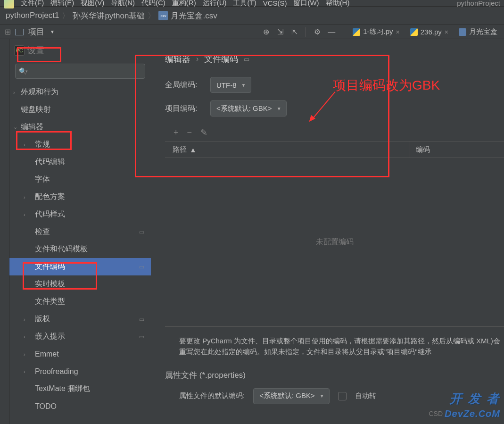  What do you see at coordinates (36, 109) in the screenshot?
I see `tree-item-label: 键盘映射` at bounding box center [36, 109].